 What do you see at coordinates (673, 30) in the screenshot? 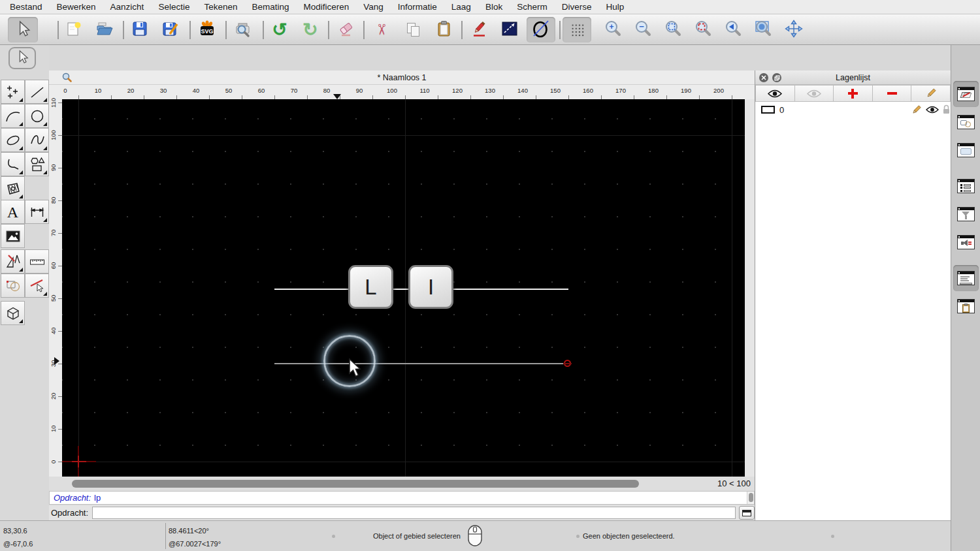
I see `zoom-extents-button` at bounding box center [673, 30].